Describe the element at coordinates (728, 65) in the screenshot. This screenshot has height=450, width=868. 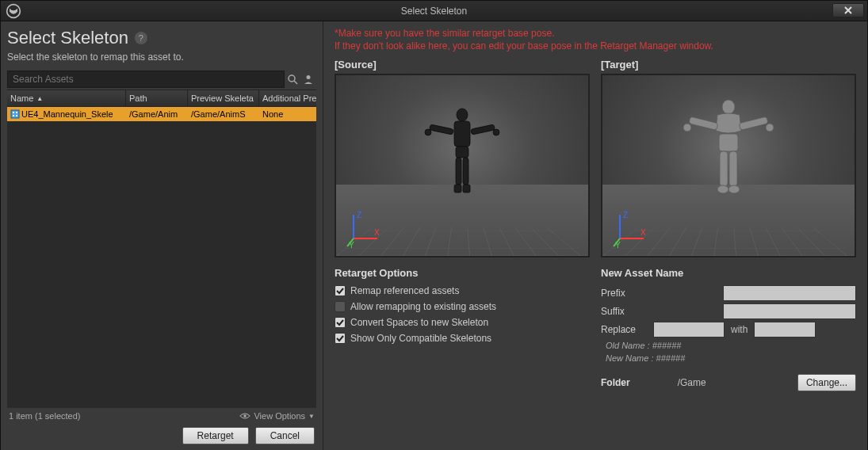
I see `target-label: [Target]` at that location.